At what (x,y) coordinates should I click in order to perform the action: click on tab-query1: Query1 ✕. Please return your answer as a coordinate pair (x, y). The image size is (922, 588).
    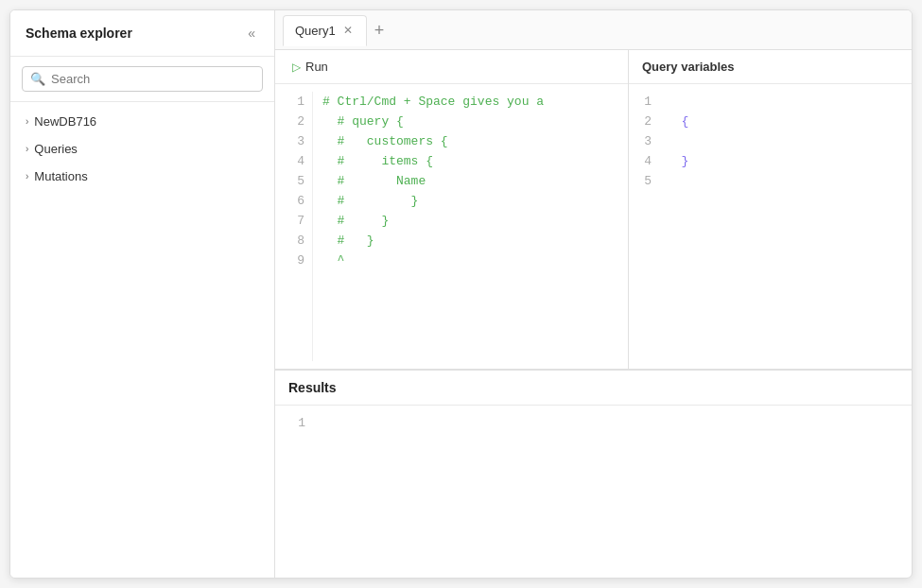
    Looking at the image, I should click on (325, 30).